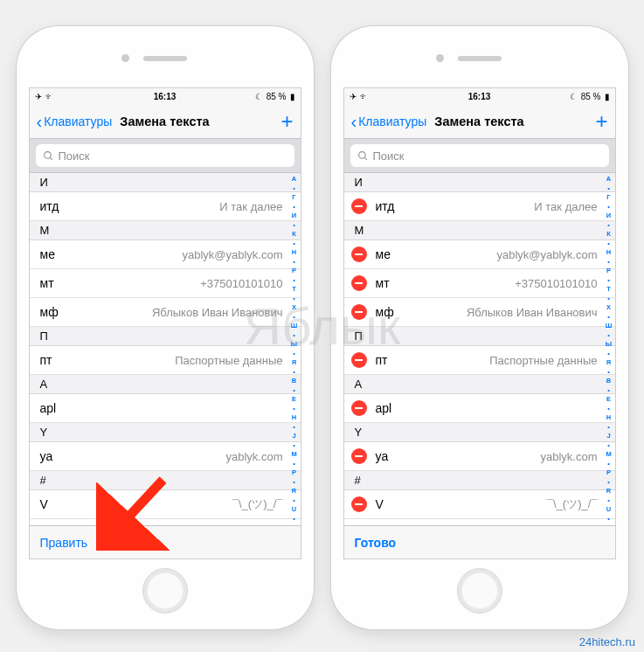 This screenshot has height=652, width=644. I want to click on source-credit: 24hitech.ru, so click(607, 642).